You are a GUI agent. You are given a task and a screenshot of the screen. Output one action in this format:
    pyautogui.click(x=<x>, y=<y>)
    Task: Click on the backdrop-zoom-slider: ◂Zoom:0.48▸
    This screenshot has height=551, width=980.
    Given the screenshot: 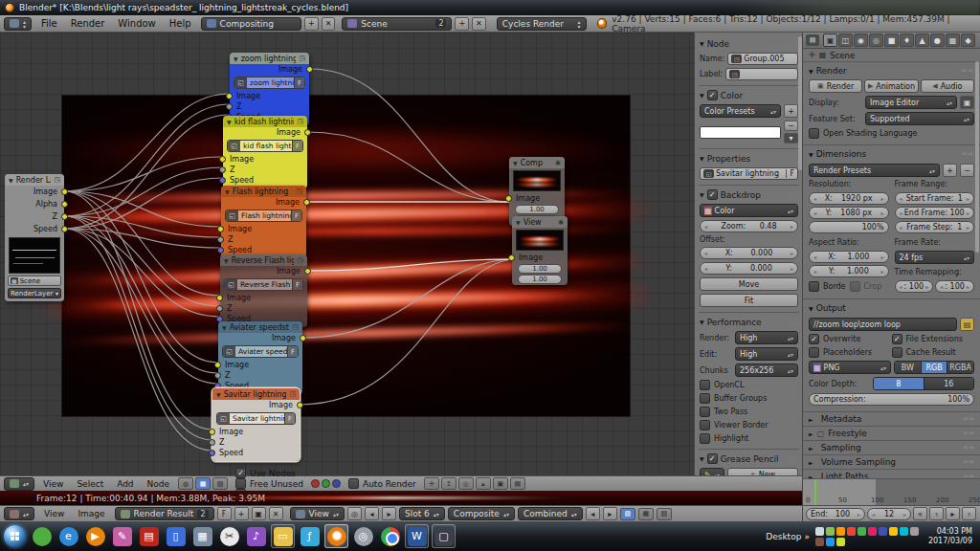 What is the action you would take?
    pyautogui.click(x=748, y=226)
    